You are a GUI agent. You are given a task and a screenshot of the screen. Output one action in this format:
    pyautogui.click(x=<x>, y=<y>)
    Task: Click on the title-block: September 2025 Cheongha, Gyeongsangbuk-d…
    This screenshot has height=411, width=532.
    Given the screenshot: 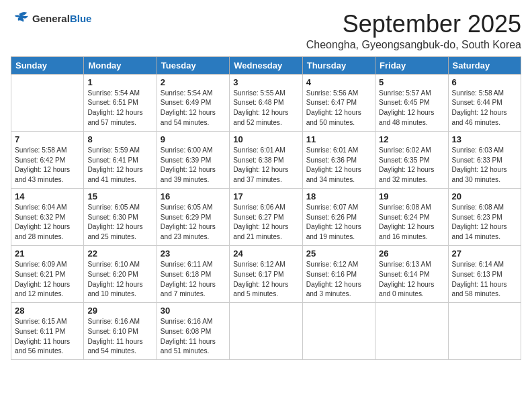 What is the action you would take?
    pyautogui.click(x=414, y=31)
    